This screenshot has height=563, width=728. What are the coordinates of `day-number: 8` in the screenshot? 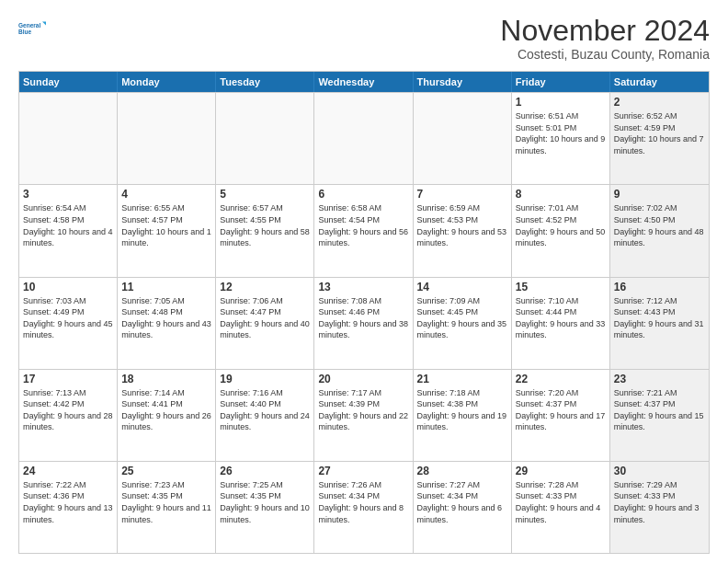 It's located at (561, 194).